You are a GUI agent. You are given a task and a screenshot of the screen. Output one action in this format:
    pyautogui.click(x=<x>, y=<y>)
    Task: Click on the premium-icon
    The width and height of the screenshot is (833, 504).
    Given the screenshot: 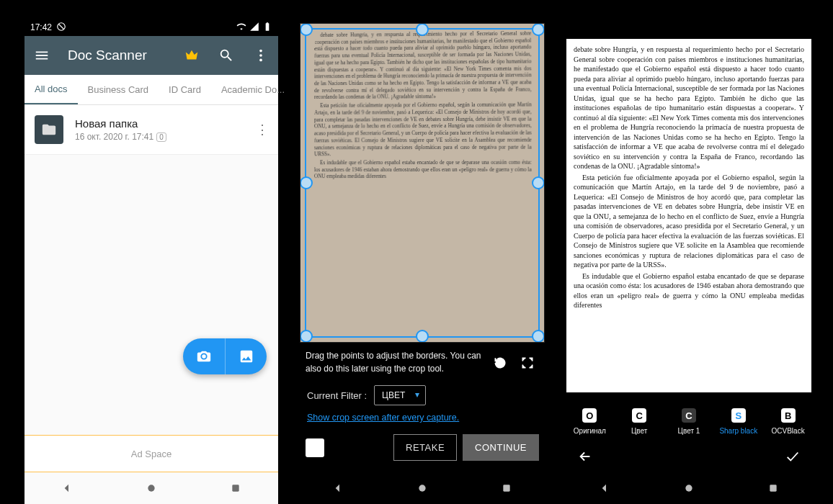 What is the action you would take?
    pyautogui.click(x=192, y=55)
    